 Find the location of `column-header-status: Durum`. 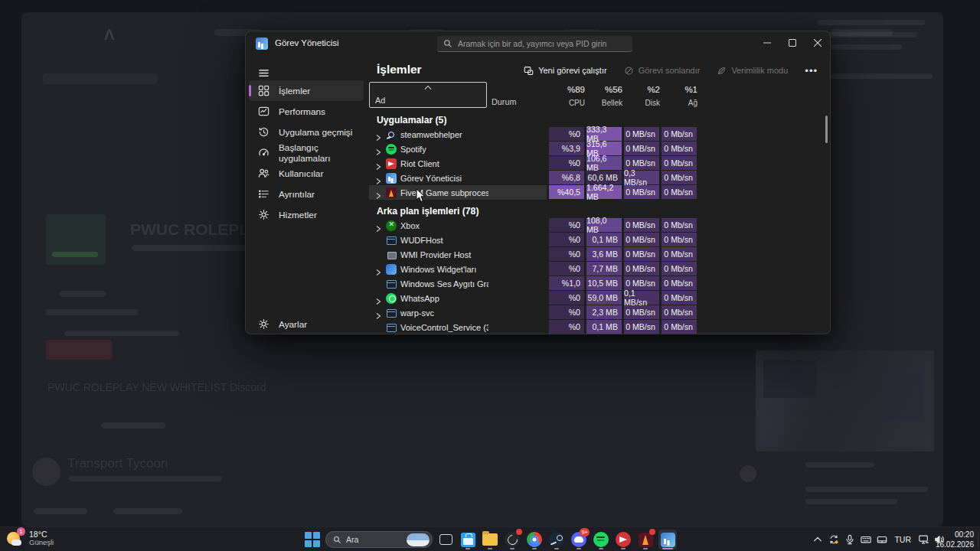

column-header-status: Durum is located at coordinates (518, 96).